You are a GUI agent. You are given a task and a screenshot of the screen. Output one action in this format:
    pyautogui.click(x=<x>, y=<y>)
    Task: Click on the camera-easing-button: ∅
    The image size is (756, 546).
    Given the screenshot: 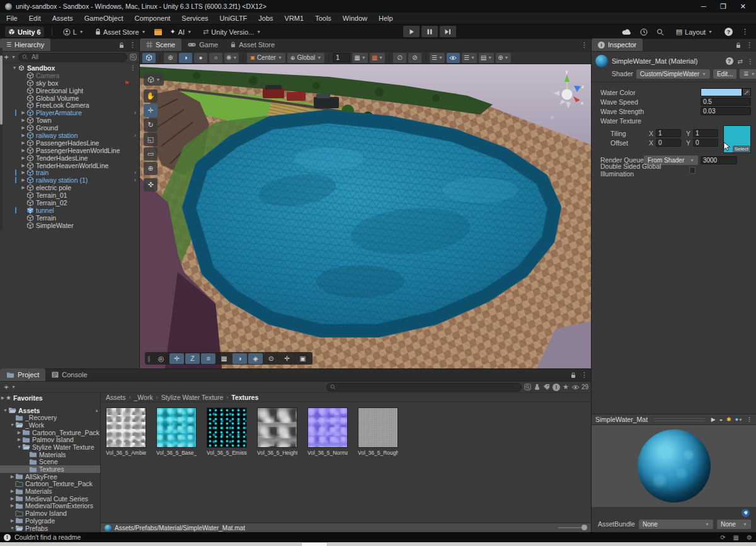 What is the action you would take?
    pyautogui.click(x=399, y=58)
    